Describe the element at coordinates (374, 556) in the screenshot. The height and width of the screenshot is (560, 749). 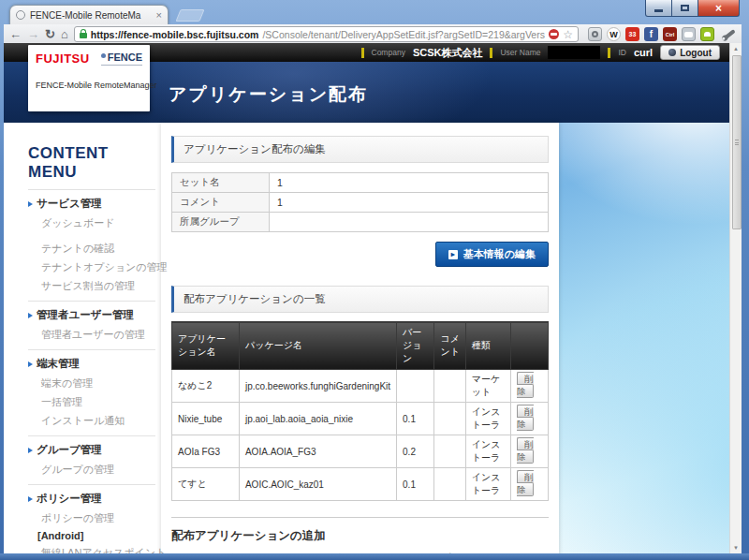
I see `window-bottom-border` at that location.